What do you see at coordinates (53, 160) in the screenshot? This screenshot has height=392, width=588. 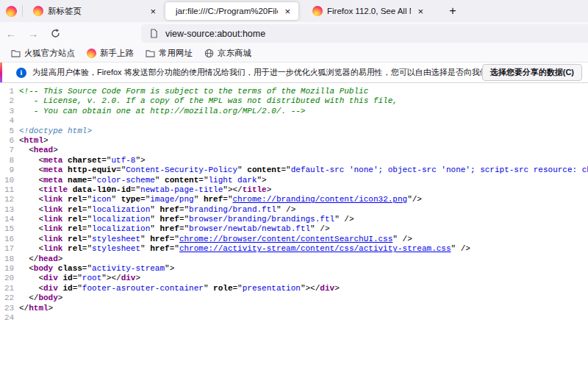 I see `source-token: meta` at bounding box center [53, 160].